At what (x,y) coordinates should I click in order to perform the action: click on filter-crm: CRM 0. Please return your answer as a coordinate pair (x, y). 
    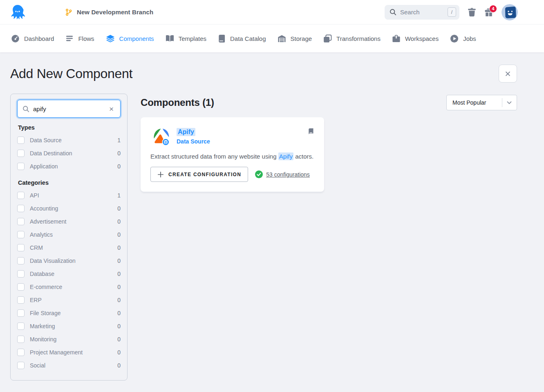
    Looking at the image, I should click on (69, 248).